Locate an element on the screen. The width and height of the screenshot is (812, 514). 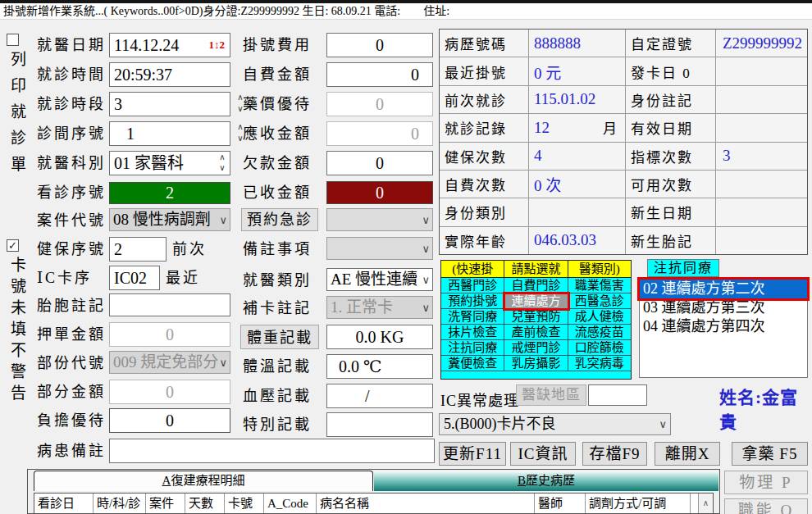
info-label: 健保次數 is located at coordinates (484, 156).